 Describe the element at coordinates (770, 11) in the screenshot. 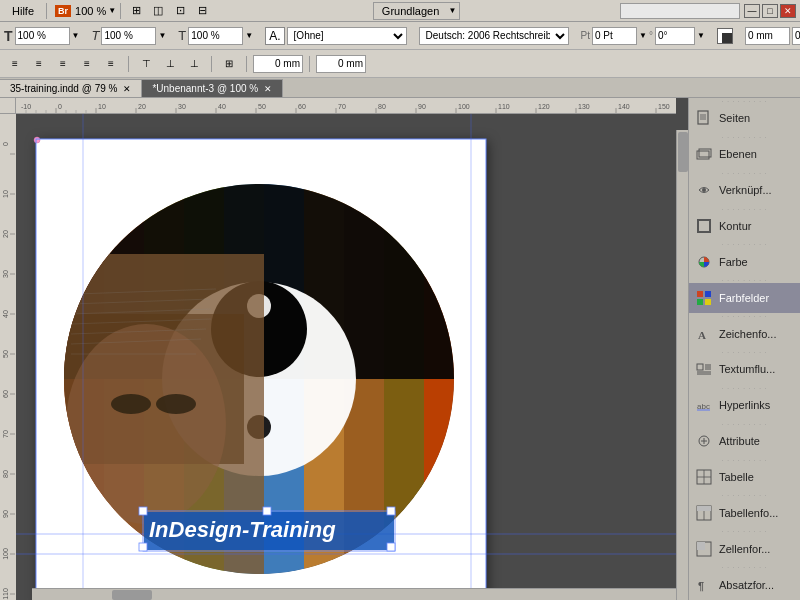

I see `window-controls: — □ ✕` at that location.